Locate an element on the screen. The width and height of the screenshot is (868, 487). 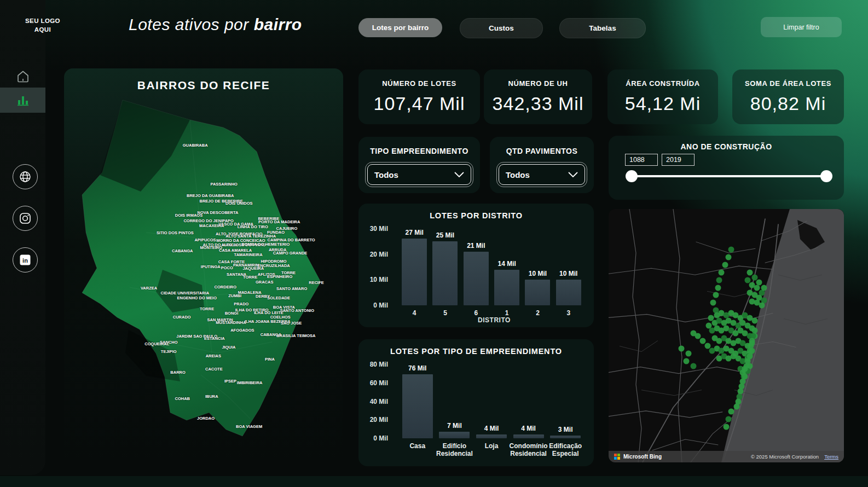
year-slider-thumb-min is located at coordinates (632, 176).